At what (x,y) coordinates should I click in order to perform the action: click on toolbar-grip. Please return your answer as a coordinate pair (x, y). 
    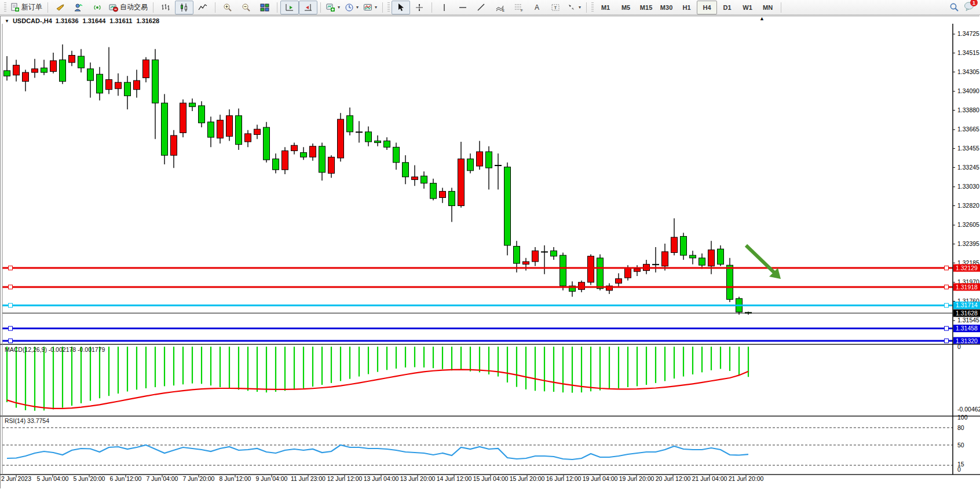
    Looking at the image, I should click on (5, 8).